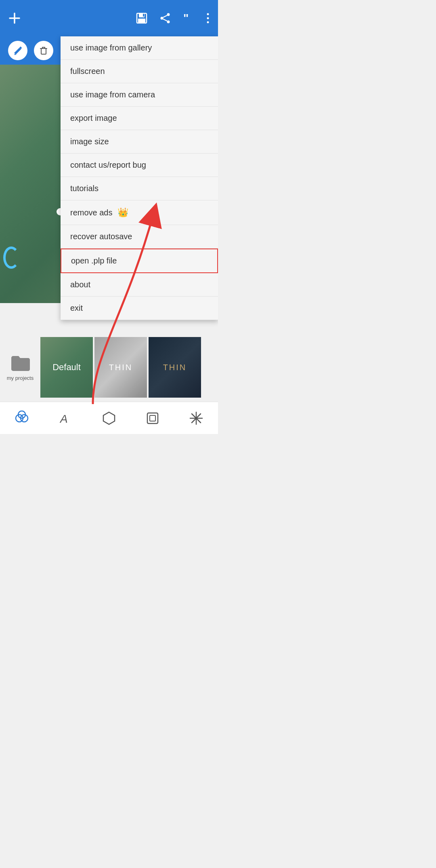 The image size is (436, 868). I want to click on menu-item-exit: exit, so click(139, 308).